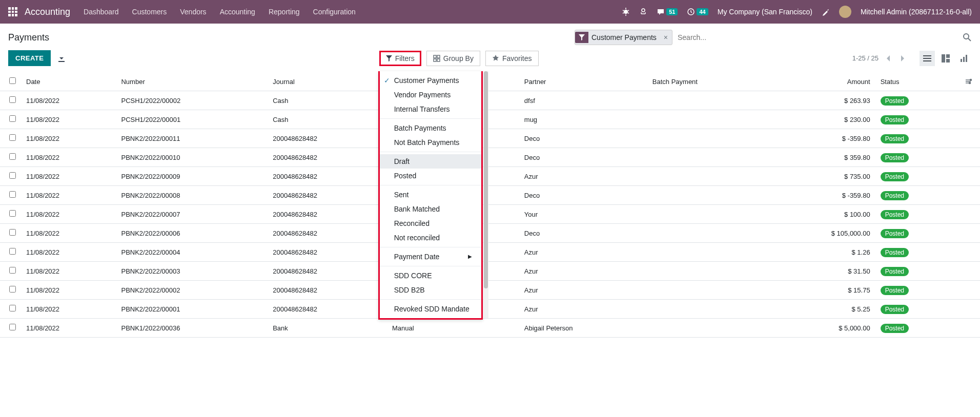  What do you see at coordinates (431, 209) in the screenshot?
I see `filter-bank-matched: Bank Matched` at bounding box center [431, 209].